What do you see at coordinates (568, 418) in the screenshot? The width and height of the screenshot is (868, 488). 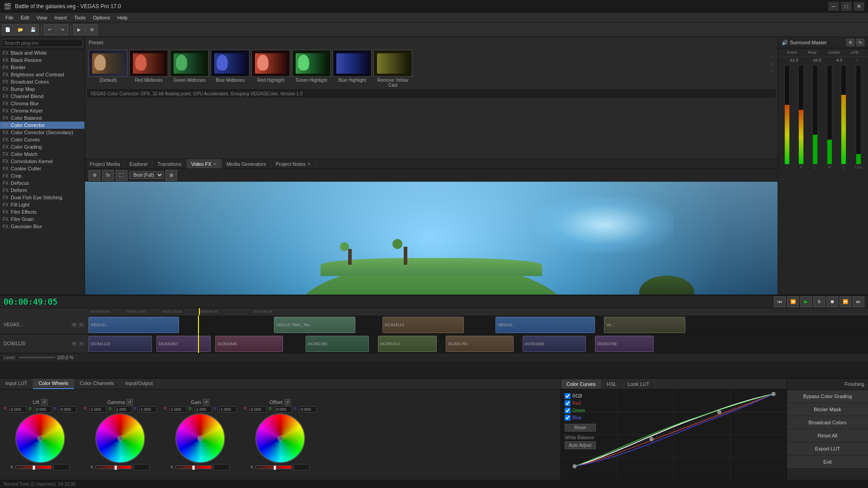 I see `checkbox-blue` at bounding box center [568, 418].